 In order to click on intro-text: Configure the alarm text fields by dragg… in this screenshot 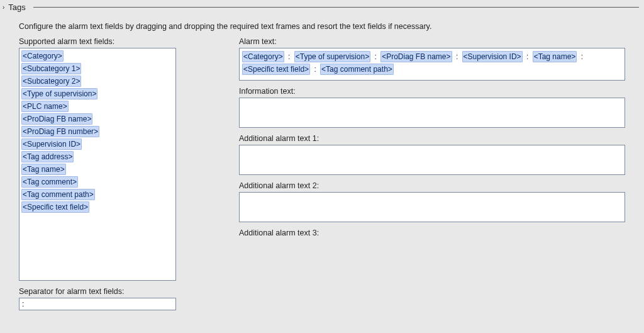, I will do `click(325, 26)`.